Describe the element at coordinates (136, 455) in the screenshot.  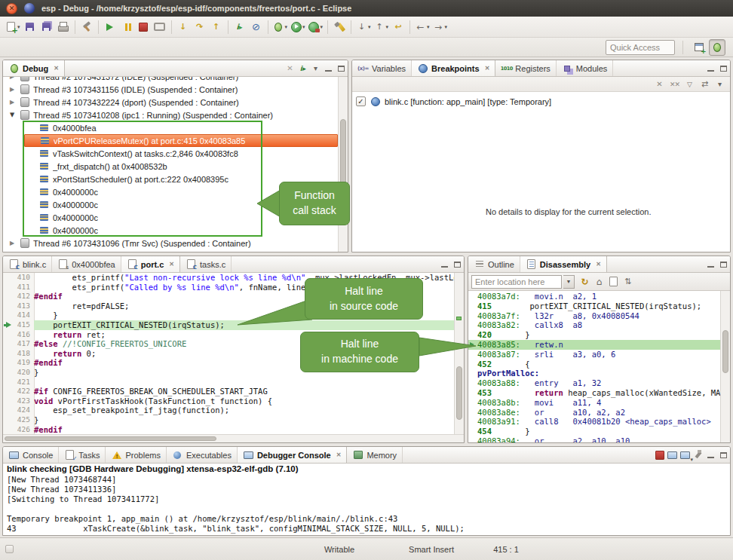
I see `tab-problems: Problems` at that location.